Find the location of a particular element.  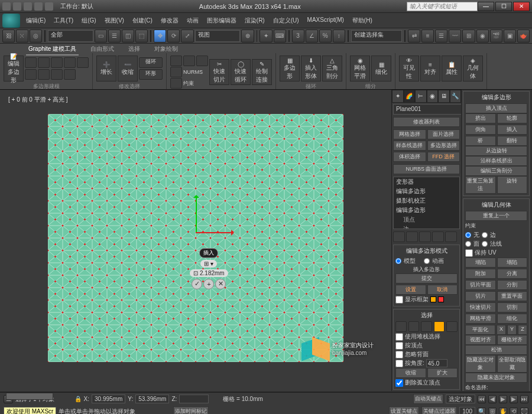

bridge-button: 桥 is located at coordinates (481, 141).